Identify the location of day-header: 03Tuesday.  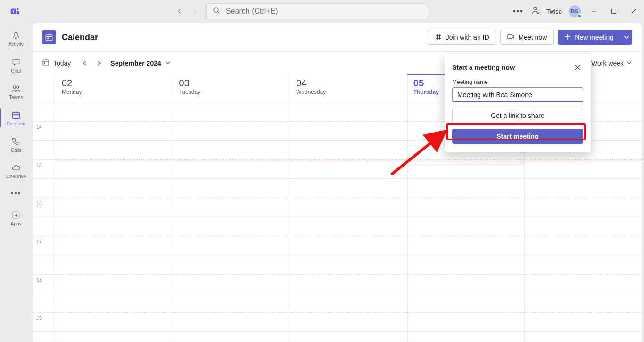
(232, 88).